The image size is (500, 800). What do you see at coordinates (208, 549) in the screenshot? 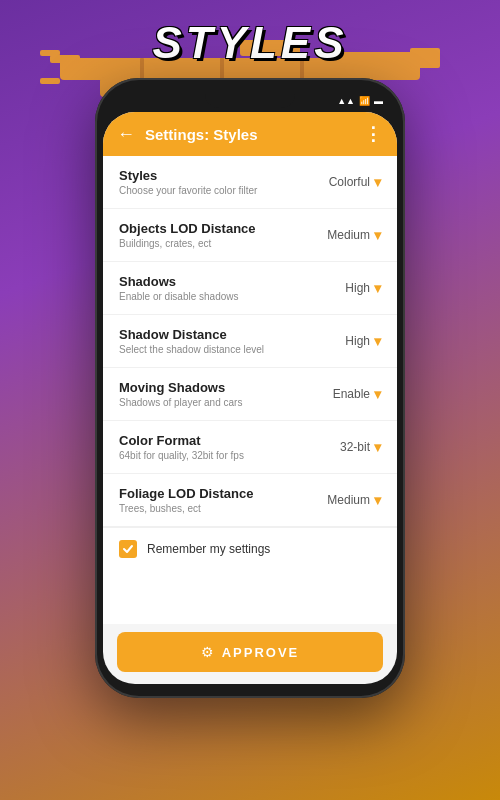
I see `remember-label: Remember my settings` at bounding box center [208, 549].